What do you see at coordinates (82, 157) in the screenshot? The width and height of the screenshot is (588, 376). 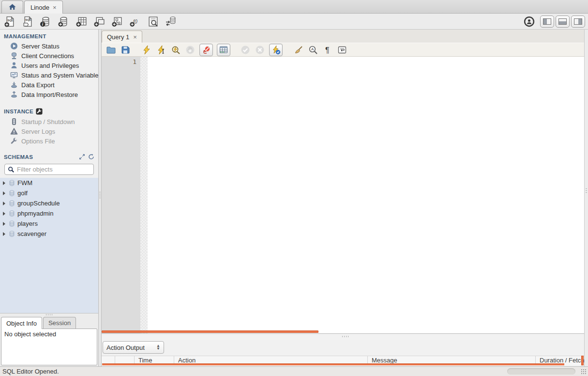 I see `expand-icon` at bounding box center [82, 157].